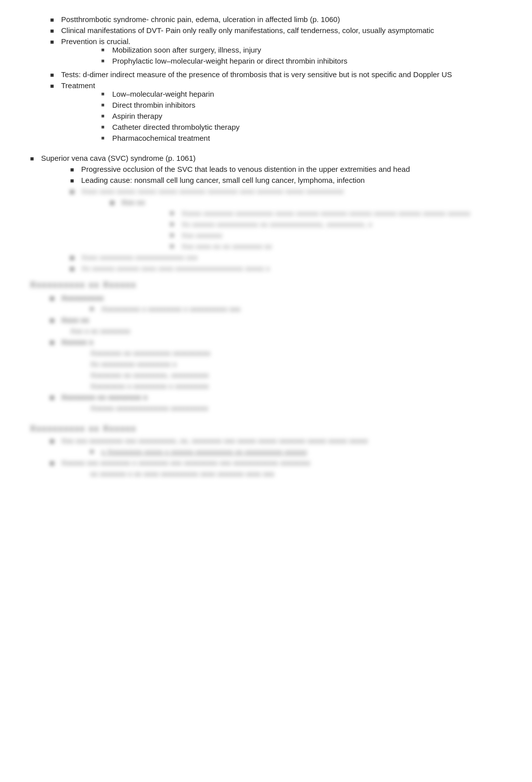 The height and width of the screenshot is (782, 532). I want to click on blurred-s4-line4: xx xxxxxxx x xx xxxx xxxxxxxxxx xxxx xxx…, so click(182, 474).